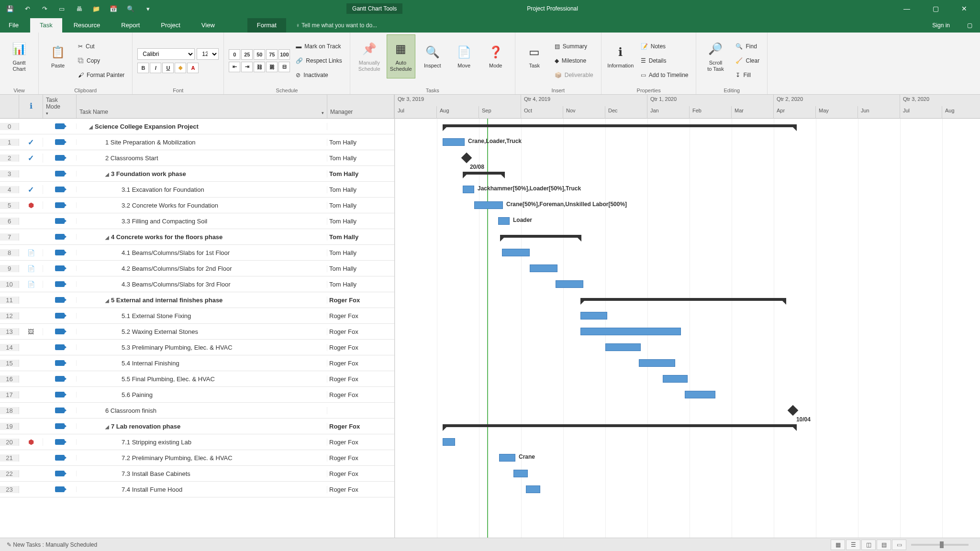  Describe the element at coordinates (10, 395) in the screenshot. I see `row-number: 17` at that location.